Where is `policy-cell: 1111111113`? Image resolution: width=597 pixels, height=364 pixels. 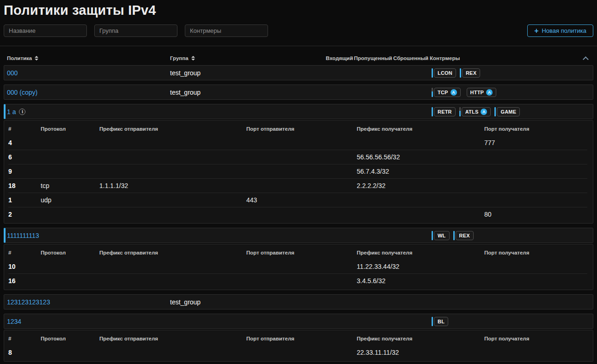 policy-cell: 1111111113 is located at coordinates (89, 236).